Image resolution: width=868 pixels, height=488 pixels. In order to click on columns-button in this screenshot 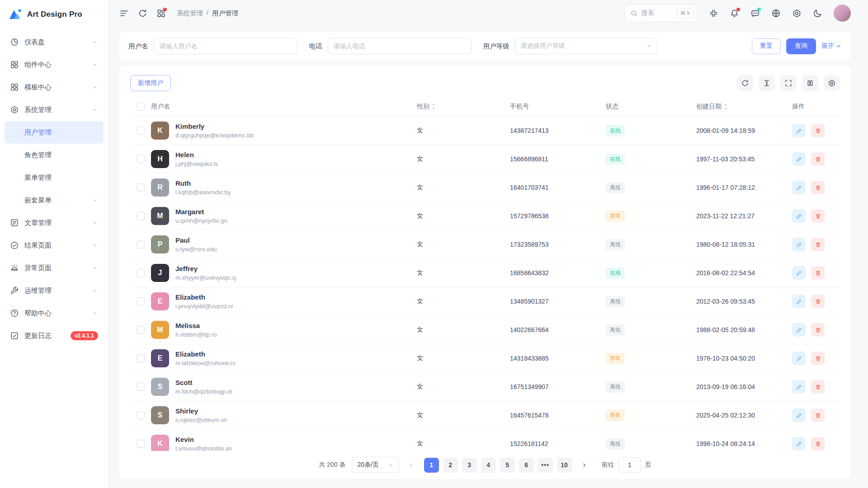, I will do `click(810, 83)`.